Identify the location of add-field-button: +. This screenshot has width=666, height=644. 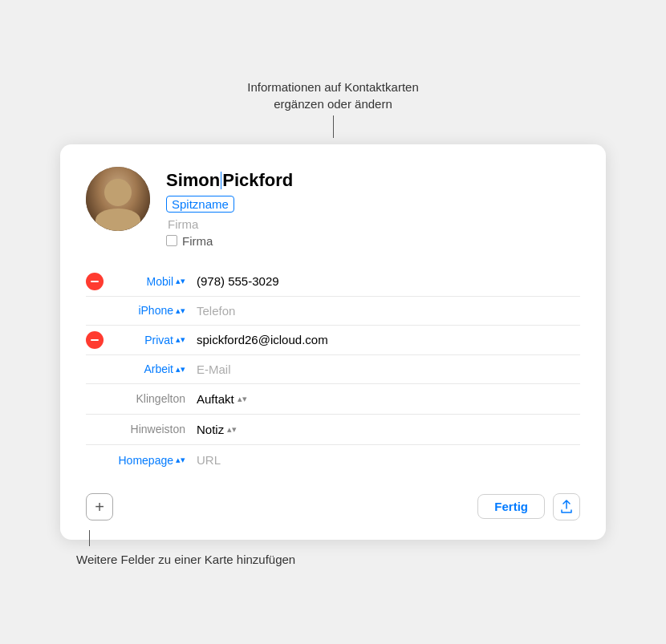
(99, 507).